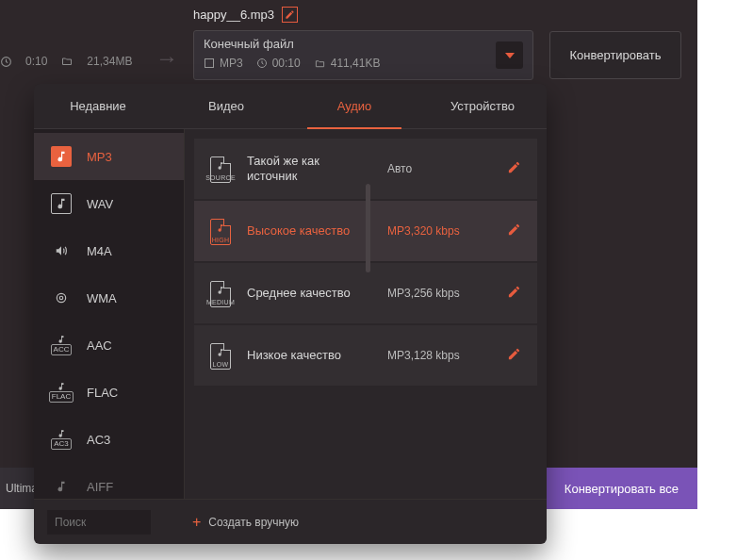  What do you see at coordinates (356, 63) in the screenshot?
I see `dest-size: 411,41KB` at bounding box center [356, 63].